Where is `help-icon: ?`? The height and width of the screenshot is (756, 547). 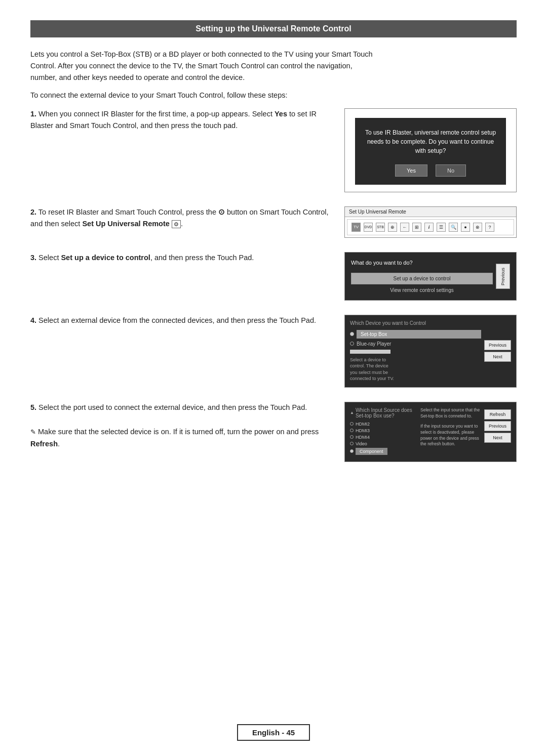
help-icon: ? is located at coordinates (490, 227).